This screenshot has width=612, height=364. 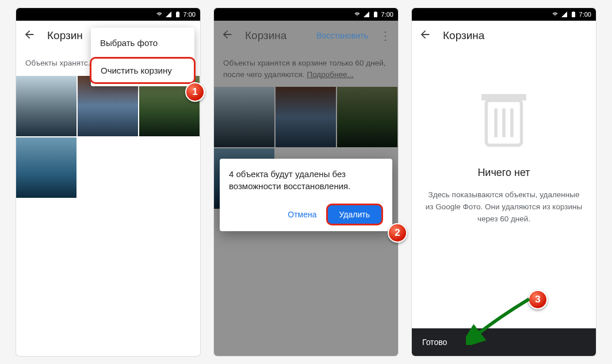 I want to click on confirm-dialog: 4 объекта будут удалены без возможности …, so click(x=306, y=195).